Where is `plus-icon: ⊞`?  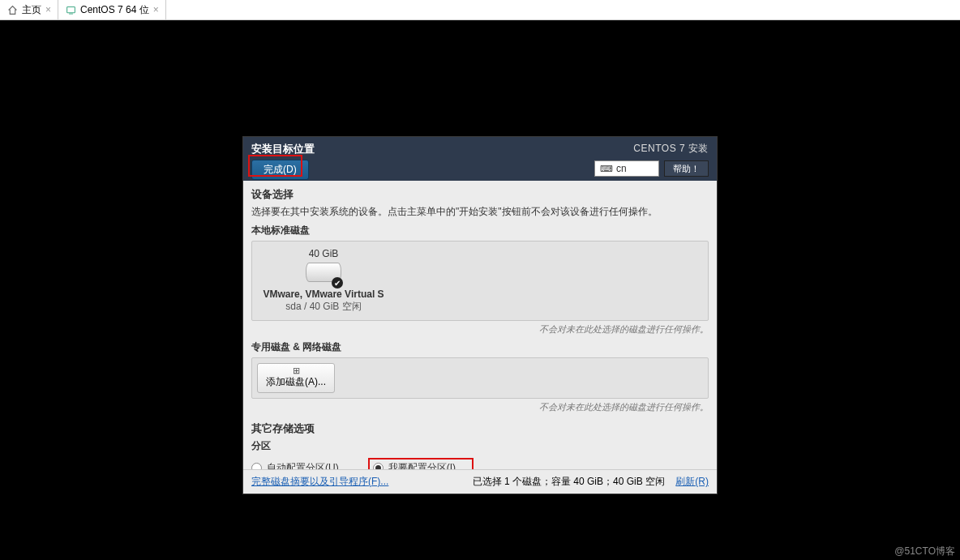 plus-icon: ⊞ is located at coordinates (297, 371).